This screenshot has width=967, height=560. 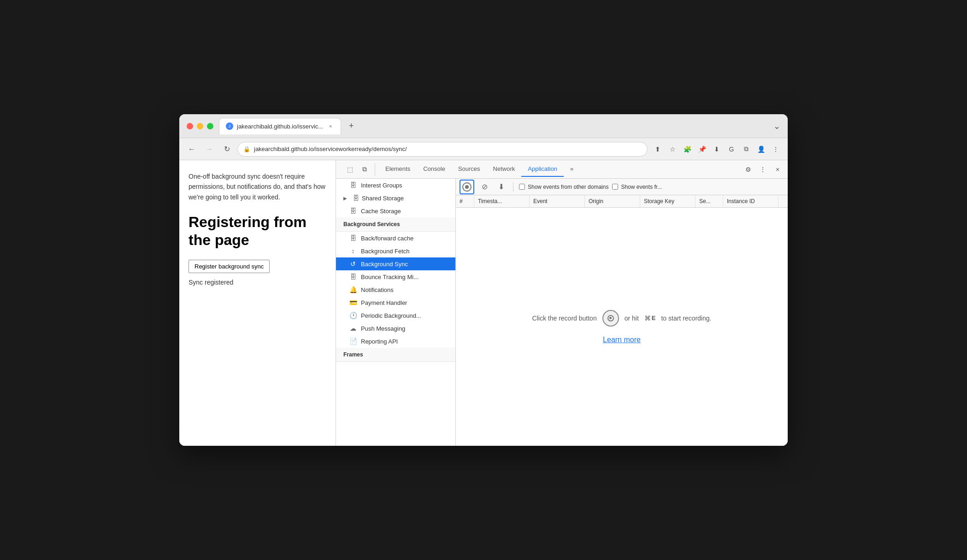 What do you see at coordinates (484, 126) in the screenshot?
I see `title-bar: J jakearchibald.github.io/isservic... × …` at bounding box center [484, 126].